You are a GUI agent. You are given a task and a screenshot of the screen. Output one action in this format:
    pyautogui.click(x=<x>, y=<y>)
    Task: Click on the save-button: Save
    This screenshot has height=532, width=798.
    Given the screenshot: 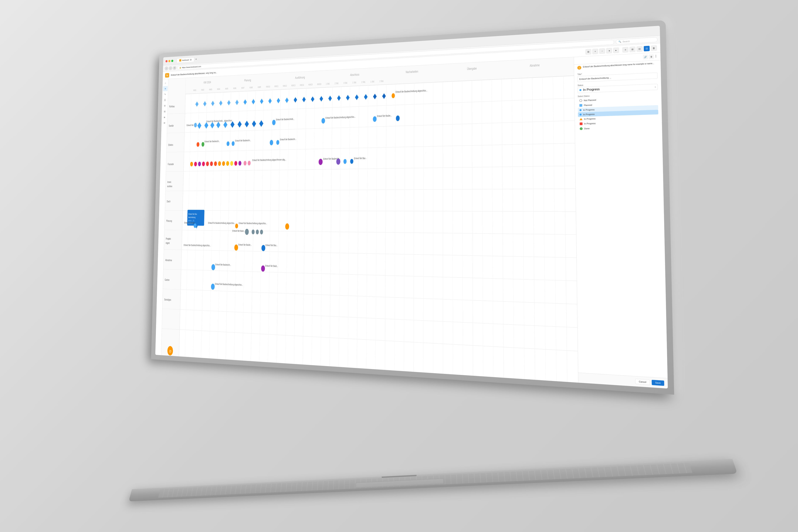 What is the action you would take?
    pyautogui.click(x=658, y=383)
    